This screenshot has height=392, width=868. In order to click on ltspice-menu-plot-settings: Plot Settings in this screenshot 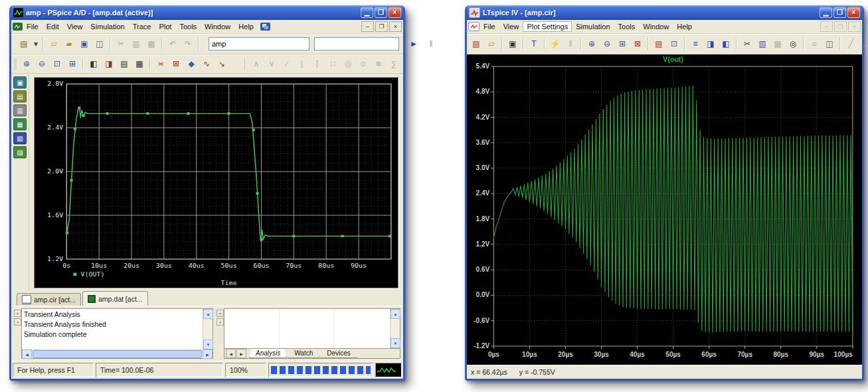, I will do `click(547, 27)`.